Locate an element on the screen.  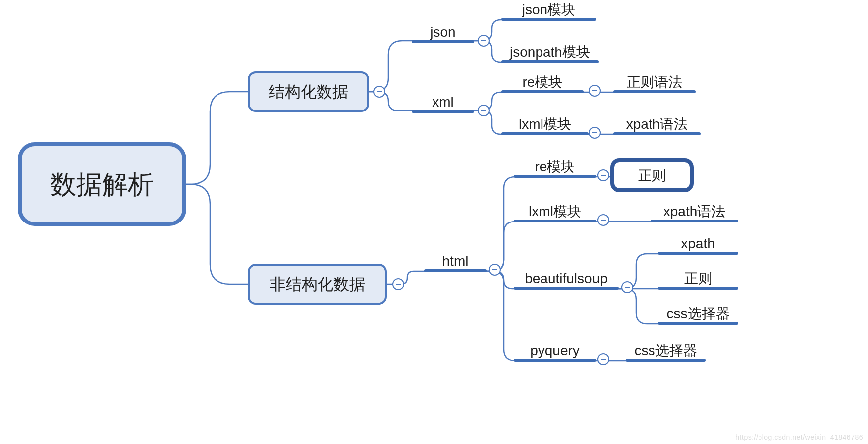
node-re_mod2-label: re模块 is located at coordinates (555, 166).